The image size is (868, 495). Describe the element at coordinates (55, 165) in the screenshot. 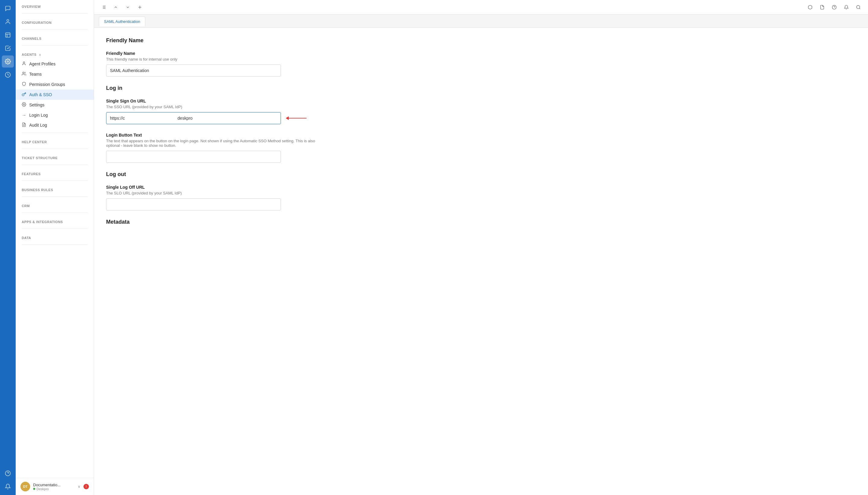

I see `divider-ticket-structure` at that location.